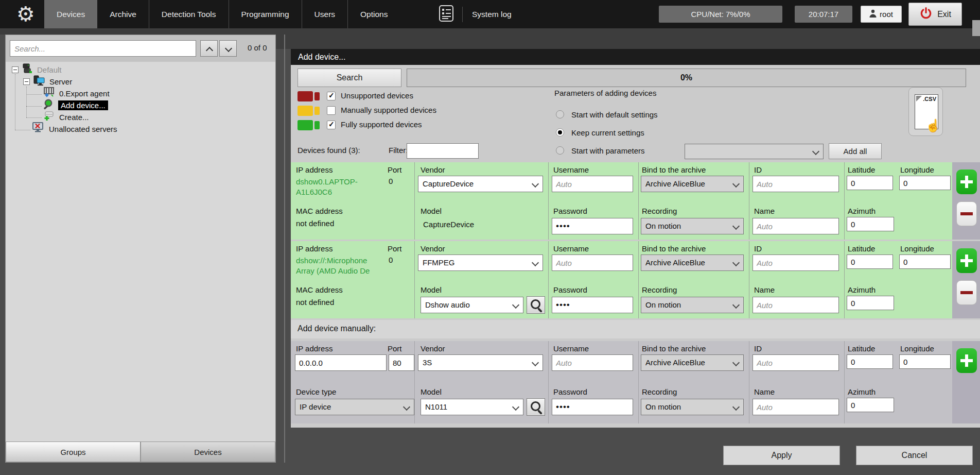  I want to click on tab-archive: Archive, so click(123, 14).